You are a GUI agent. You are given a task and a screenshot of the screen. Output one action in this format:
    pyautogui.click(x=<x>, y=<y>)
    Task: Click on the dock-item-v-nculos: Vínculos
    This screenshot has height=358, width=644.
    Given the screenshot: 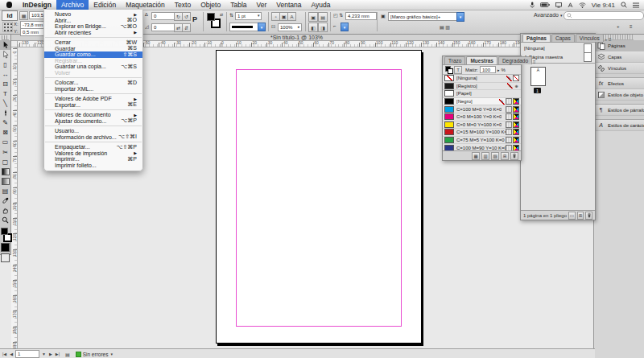 What is the action you would take?
    pyautogui.click(x=619, y=68)
    